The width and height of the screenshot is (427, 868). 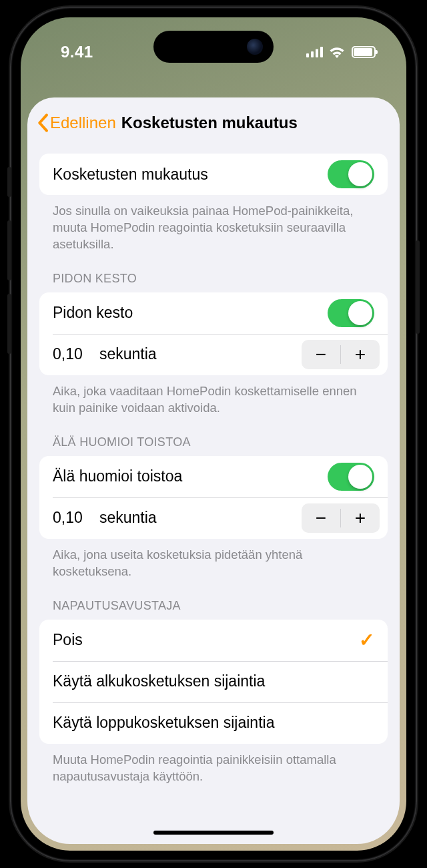 What do you see at coordinates (351, 477) in the screenshot?
I see `ignore-repeat-toggle` at bounding box center [351, 477].